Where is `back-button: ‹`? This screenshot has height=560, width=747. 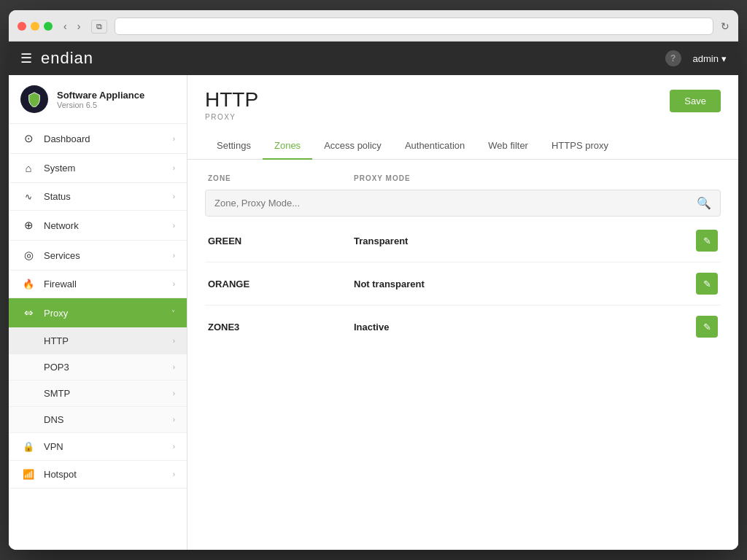
back-button: ‹ is located at coordinates (66, 26).